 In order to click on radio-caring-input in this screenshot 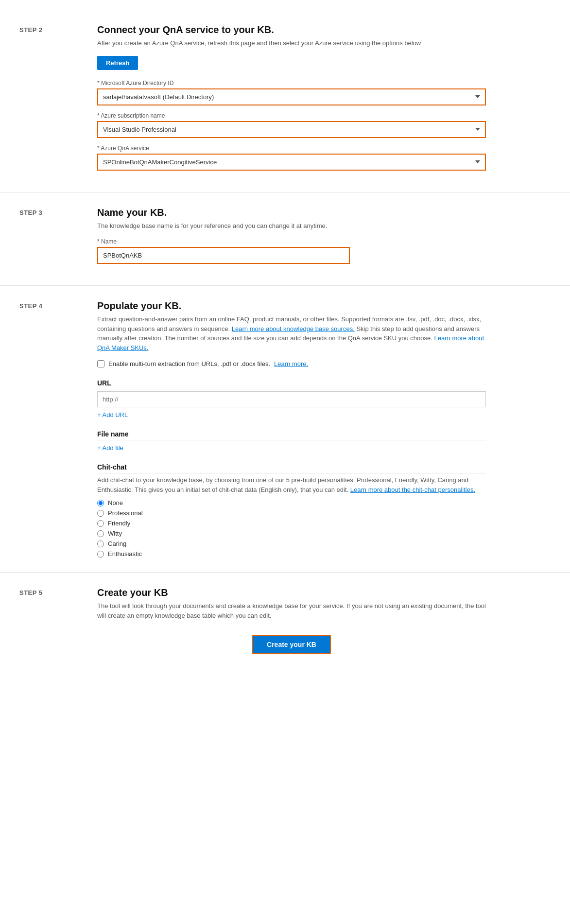, I will do `click(101, 544)`.